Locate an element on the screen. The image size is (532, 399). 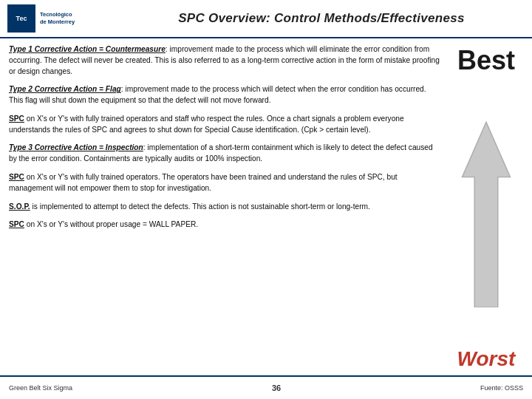
logo-box: Tec is located at coordinates (21, 18).